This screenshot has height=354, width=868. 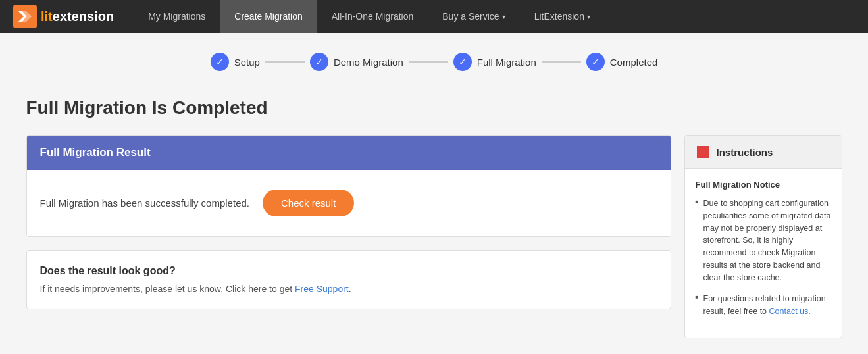 I want to click on step-full: ✓ Full Migration, so click(x=495, y=62).